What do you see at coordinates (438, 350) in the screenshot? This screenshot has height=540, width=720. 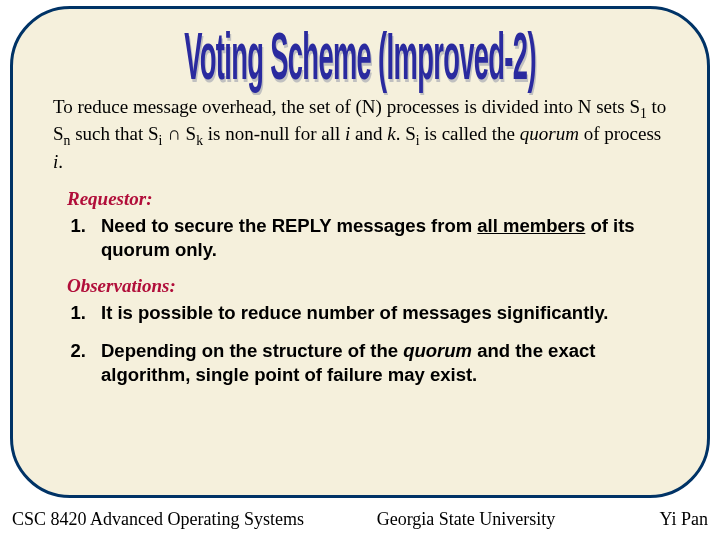 I see `italic-quorum2: quorum` at bounding box center [438, 350].